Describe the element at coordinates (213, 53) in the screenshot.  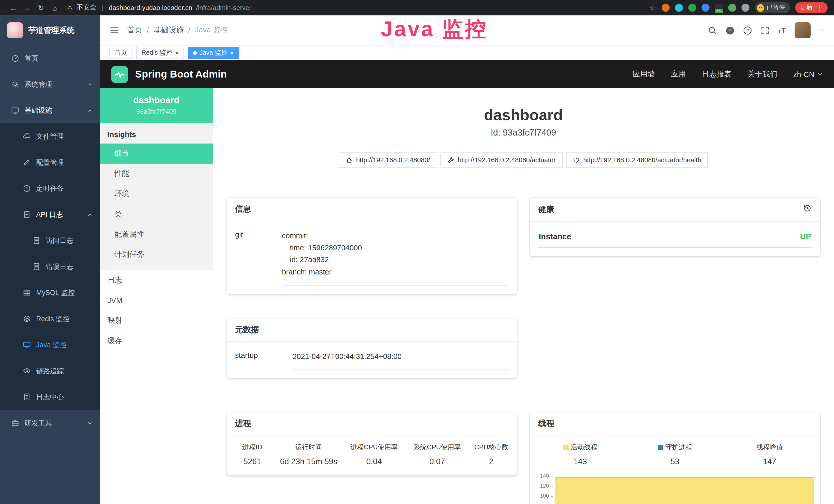
I see `tab-java-monitor: Java 监控×` at that location.